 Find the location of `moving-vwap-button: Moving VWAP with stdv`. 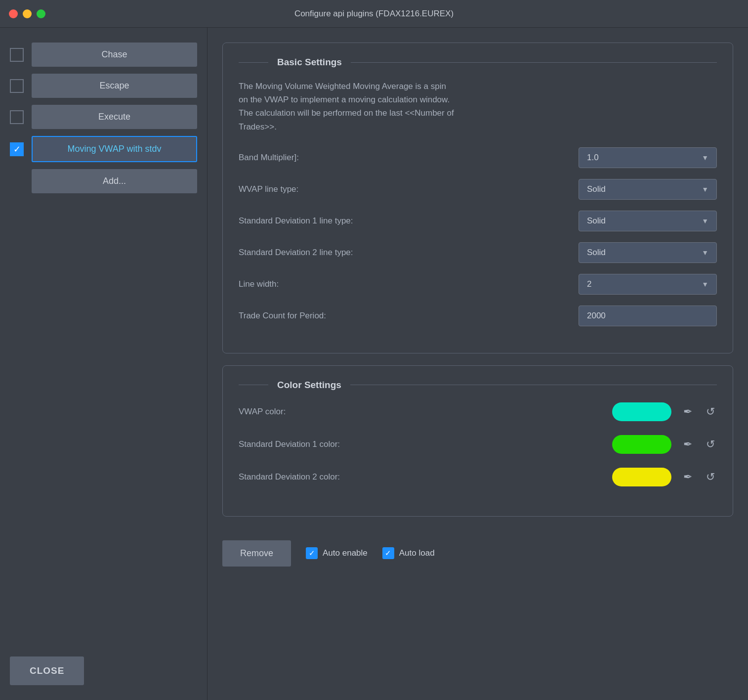

moving-vwap-button: Moving VWAP with stdv is located at coordinates (115, 149).